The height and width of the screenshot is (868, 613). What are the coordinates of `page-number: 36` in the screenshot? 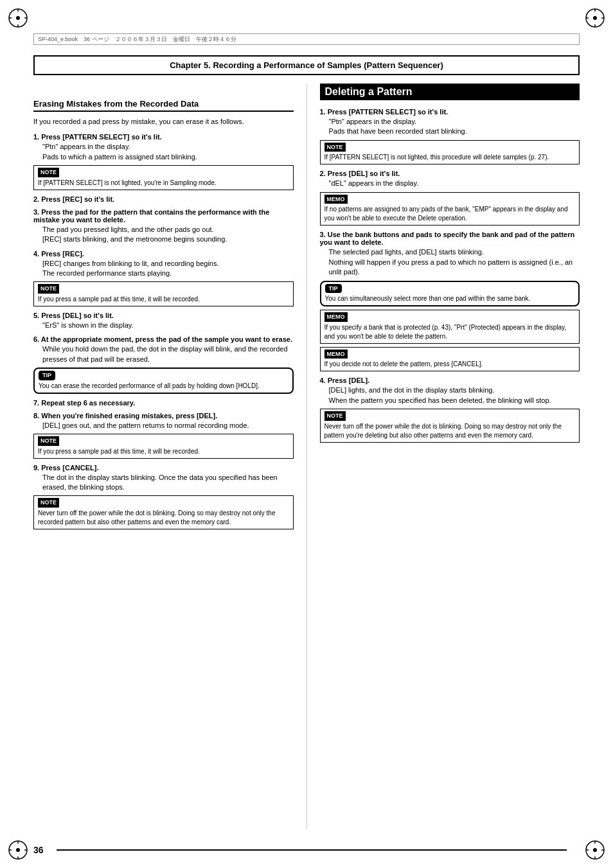 It's located at (39, 850).